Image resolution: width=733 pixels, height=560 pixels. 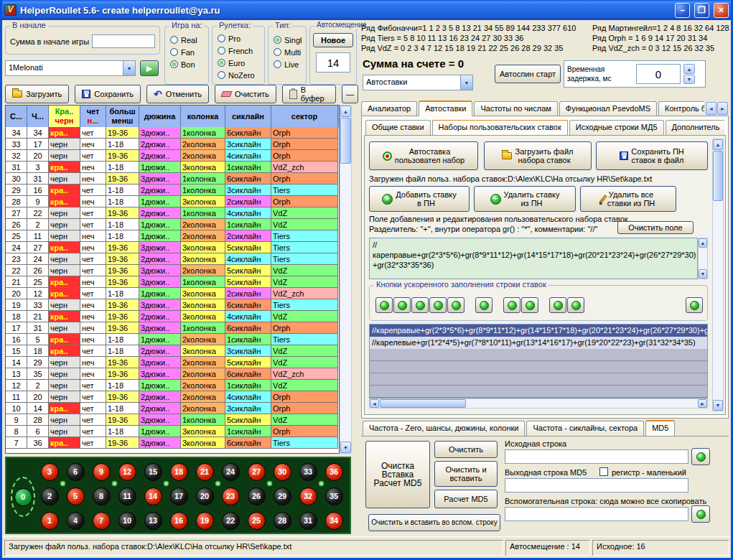 What do you see at coordinates (127, 521) in the screenshot?
I see `board-number-10: 10` at bounding box center [127, 521].